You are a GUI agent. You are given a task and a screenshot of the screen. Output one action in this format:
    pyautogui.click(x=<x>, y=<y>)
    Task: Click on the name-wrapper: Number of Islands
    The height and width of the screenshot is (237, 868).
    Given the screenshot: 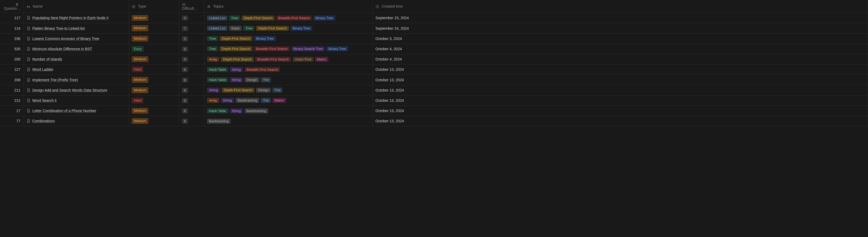 What is the action you would take?
    pyautogui.click(x=76, y=59)
    